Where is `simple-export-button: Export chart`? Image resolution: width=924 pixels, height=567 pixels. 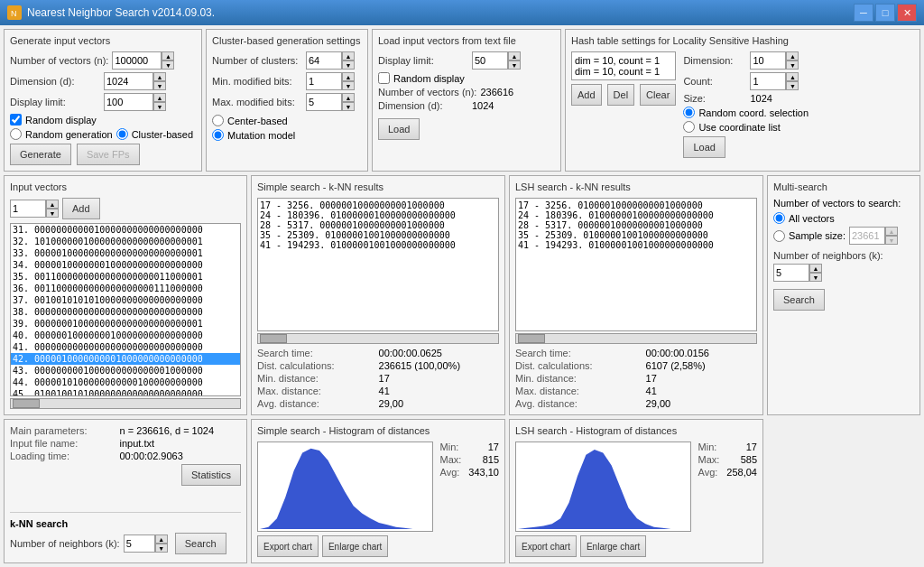 simple-export-button: Export chart is located at coordinates (288, 546).